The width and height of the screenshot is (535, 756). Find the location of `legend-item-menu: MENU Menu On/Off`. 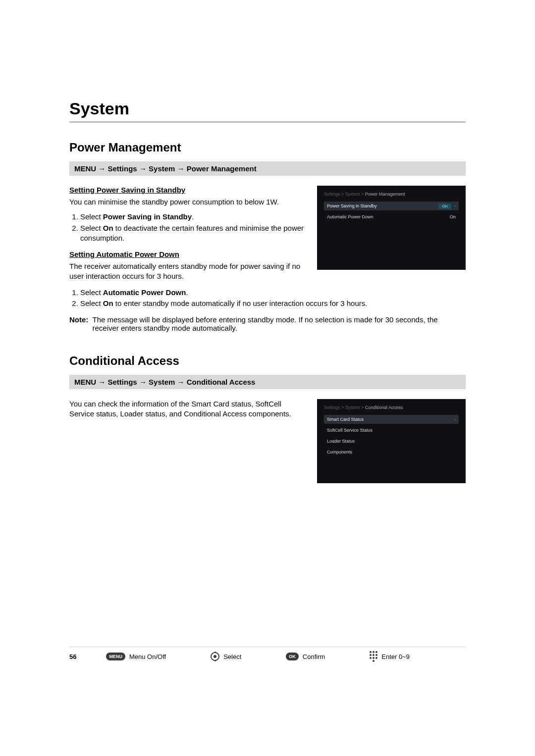

legend-item-menu: MENU Menu On/Off is located at coordinates (136, 656).